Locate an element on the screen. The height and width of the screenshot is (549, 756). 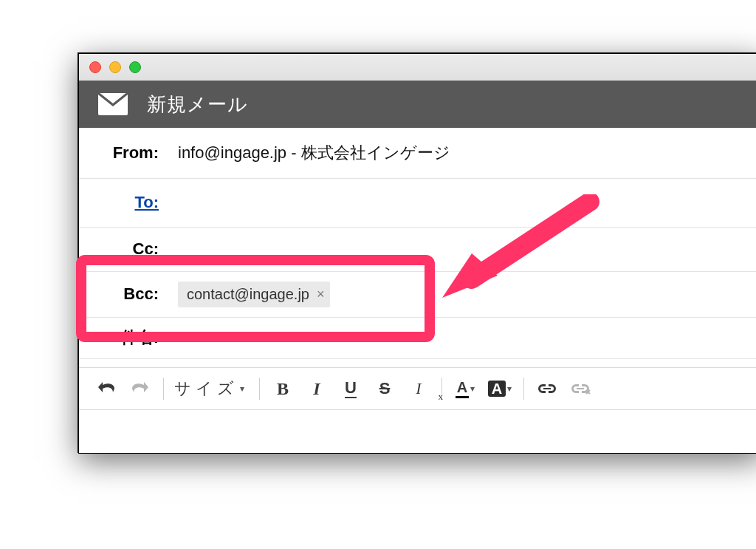
link-icon is located at coordinates (547, 389).